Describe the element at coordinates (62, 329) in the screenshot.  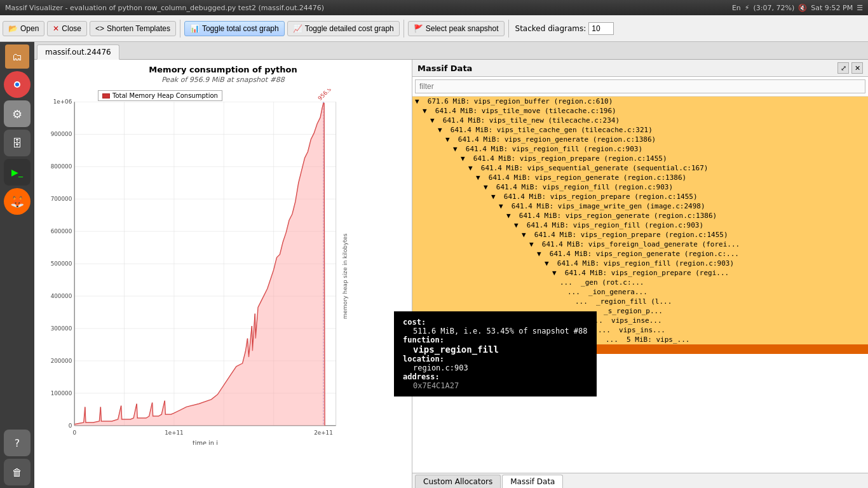
I see `svg-text: 300000` at that location.